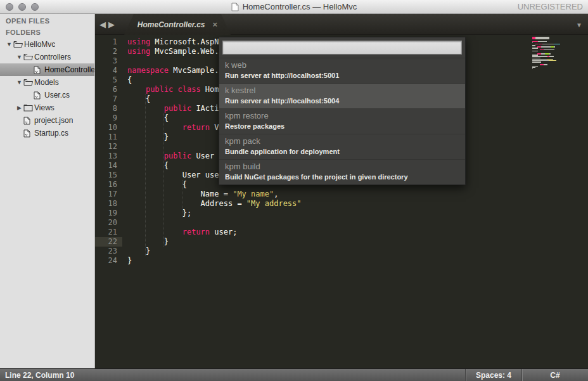 The width and height of the screenshot is (588, 381). I want to click on line-number: 7, so click(109, 99).